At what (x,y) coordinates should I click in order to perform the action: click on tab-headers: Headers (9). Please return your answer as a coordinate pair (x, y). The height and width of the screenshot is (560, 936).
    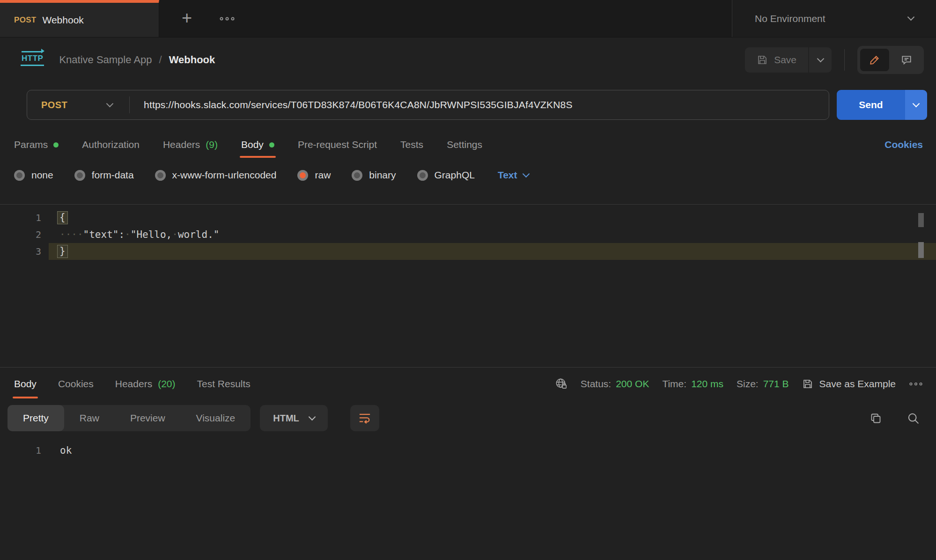
    Looking at the image, I should click on (190, 145).